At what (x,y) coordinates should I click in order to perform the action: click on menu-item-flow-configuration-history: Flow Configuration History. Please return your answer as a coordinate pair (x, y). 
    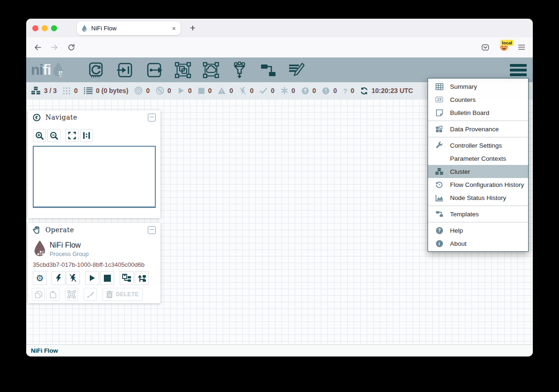
    Looking at the image, I should click on (478, 185).